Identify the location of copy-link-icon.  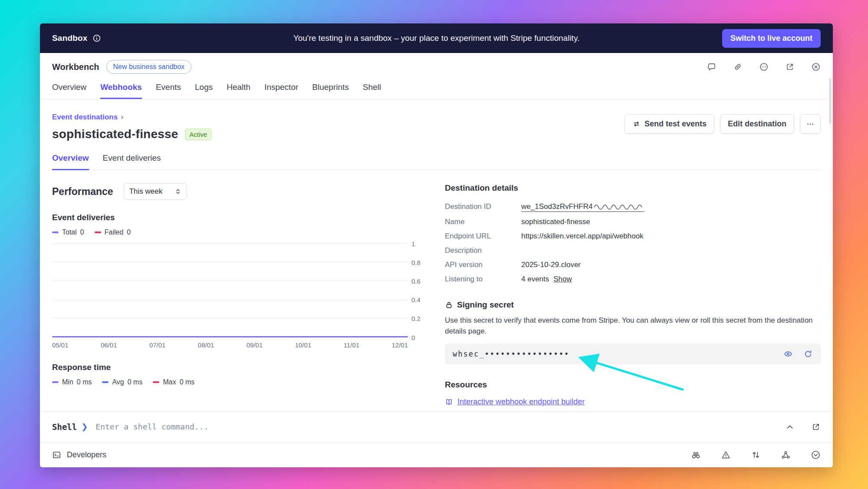
(738, 67).